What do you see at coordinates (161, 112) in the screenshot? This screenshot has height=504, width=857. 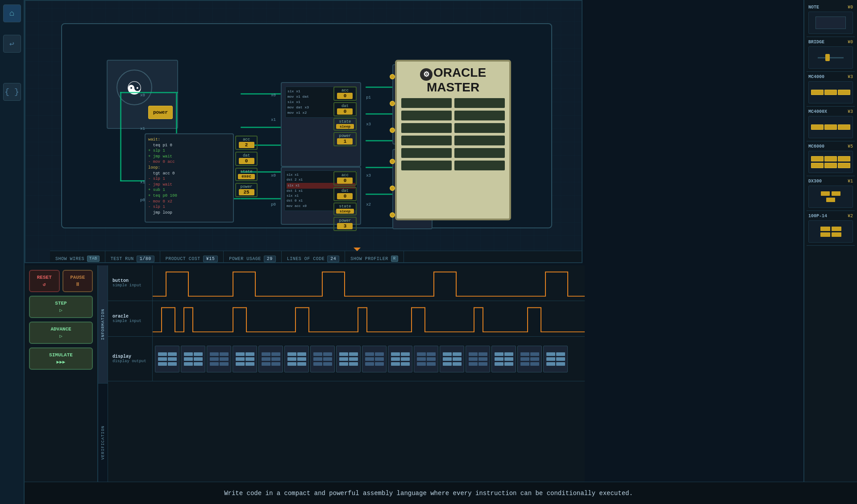 I see `yin-yang-power-btn: power` at bounding box center [161, 112].